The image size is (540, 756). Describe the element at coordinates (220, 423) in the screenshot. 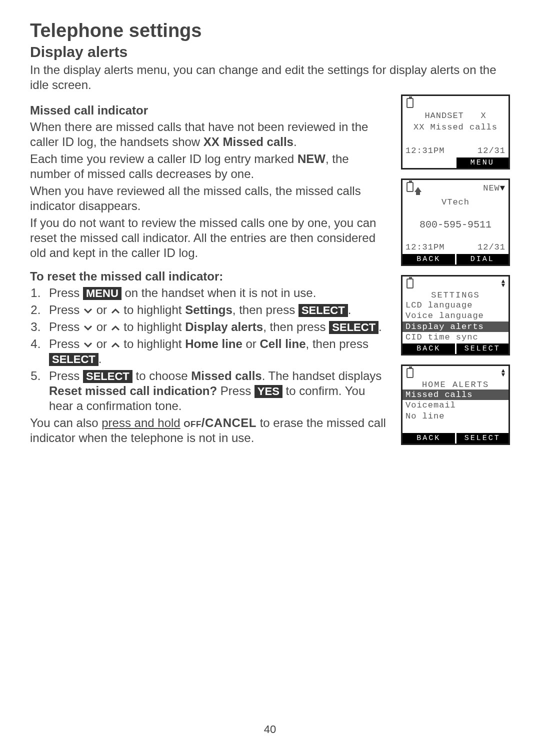

I see `off-cancel-label: off/CANCEL` at that location.